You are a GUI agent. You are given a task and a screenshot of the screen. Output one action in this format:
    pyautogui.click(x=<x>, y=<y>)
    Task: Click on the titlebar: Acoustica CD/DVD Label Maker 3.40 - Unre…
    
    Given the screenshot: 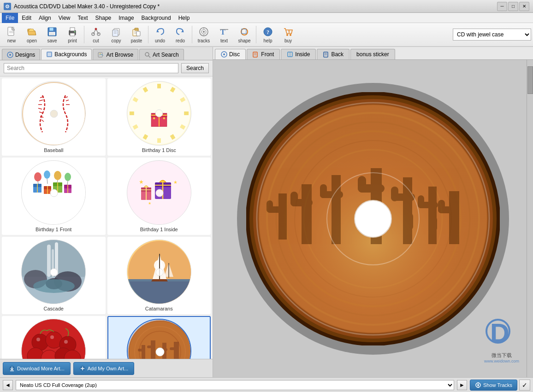 What is the action you would take?
    pyautogui.click(x=266, y=6)
    